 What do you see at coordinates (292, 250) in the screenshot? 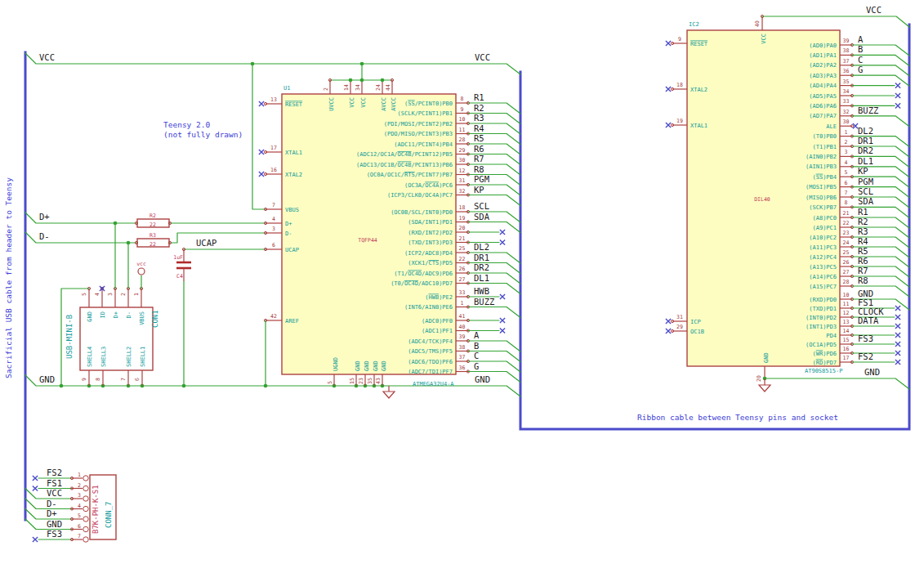
I see `pin-name: UCAP` at bounding box center [292, 250].